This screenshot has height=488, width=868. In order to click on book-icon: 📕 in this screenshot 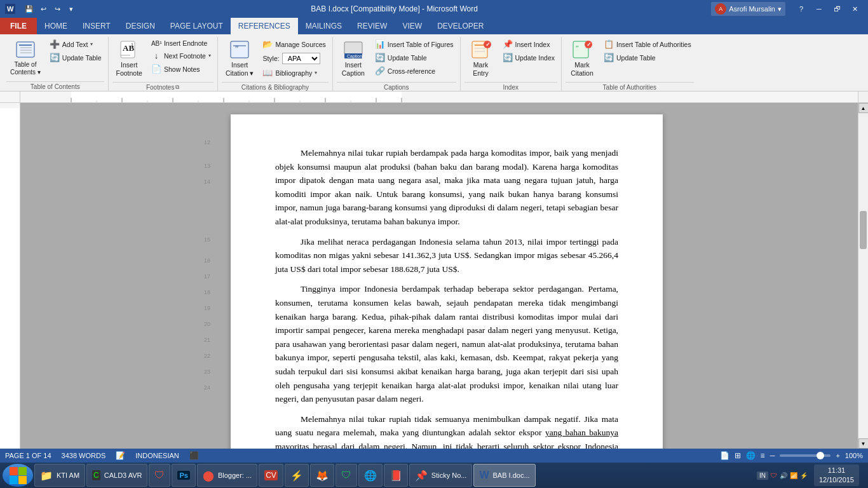, I will do `click(396, 475)`.